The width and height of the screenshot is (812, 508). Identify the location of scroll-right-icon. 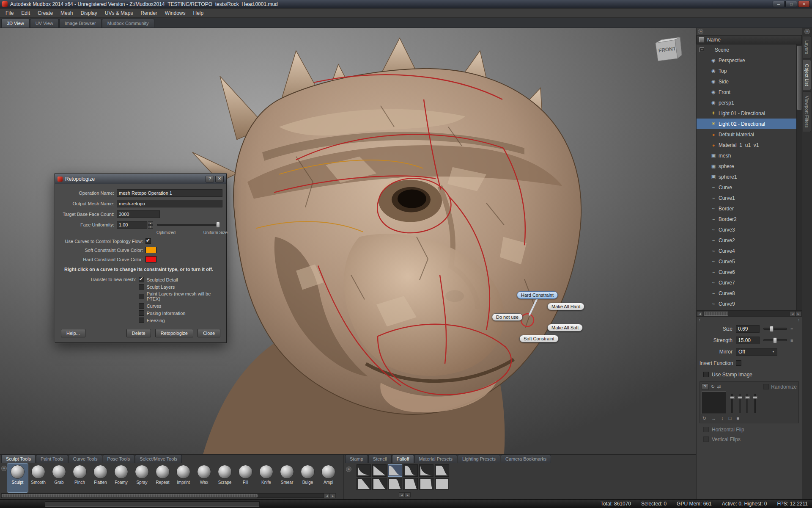
(333, 496).